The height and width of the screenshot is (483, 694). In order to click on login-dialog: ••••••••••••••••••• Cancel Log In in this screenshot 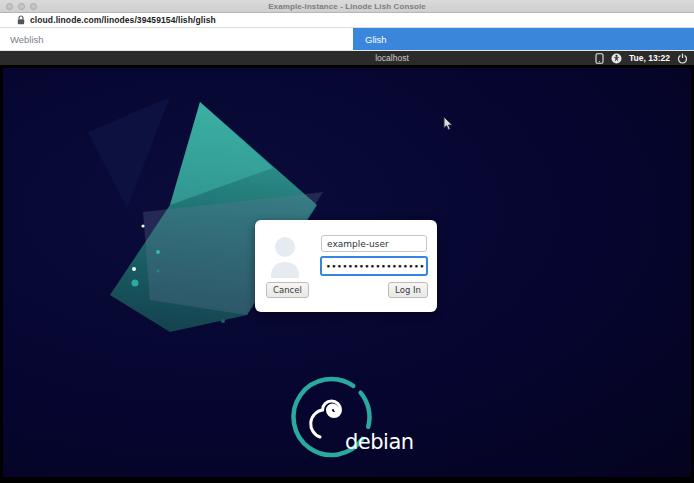, I will do `click(346, 266)`.